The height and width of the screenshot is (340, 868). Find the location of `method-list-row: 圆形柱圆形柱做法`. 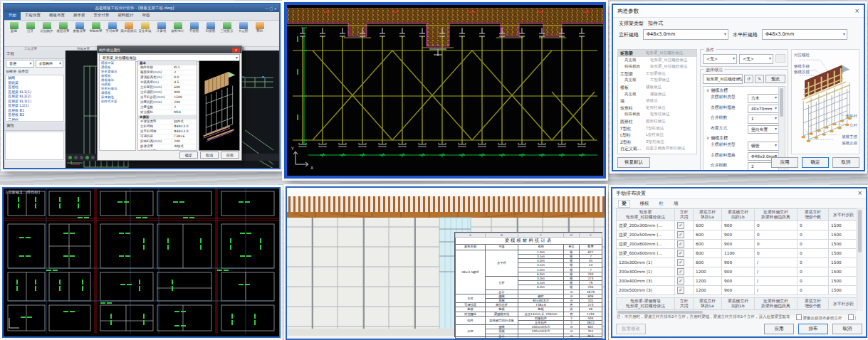

method-list-row: 圆形柱圆形柱做法 is located at coordinates (657, 122).